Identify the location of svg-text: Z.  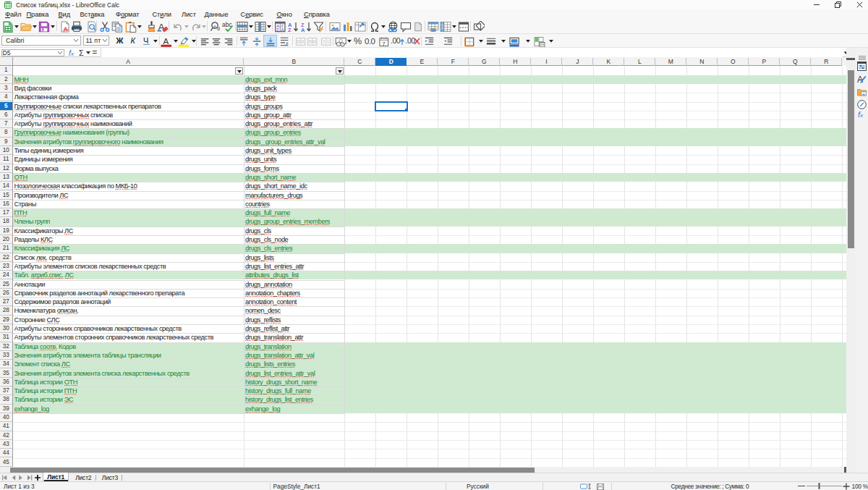
(289, 30).